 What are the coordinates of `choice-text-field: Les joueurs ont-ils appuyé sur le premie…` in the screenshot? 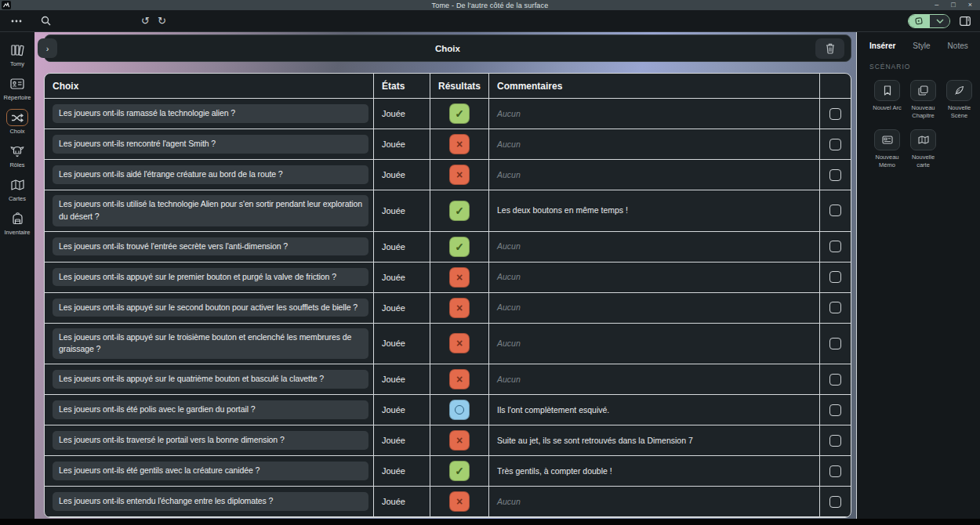 It's located at (210, 277).